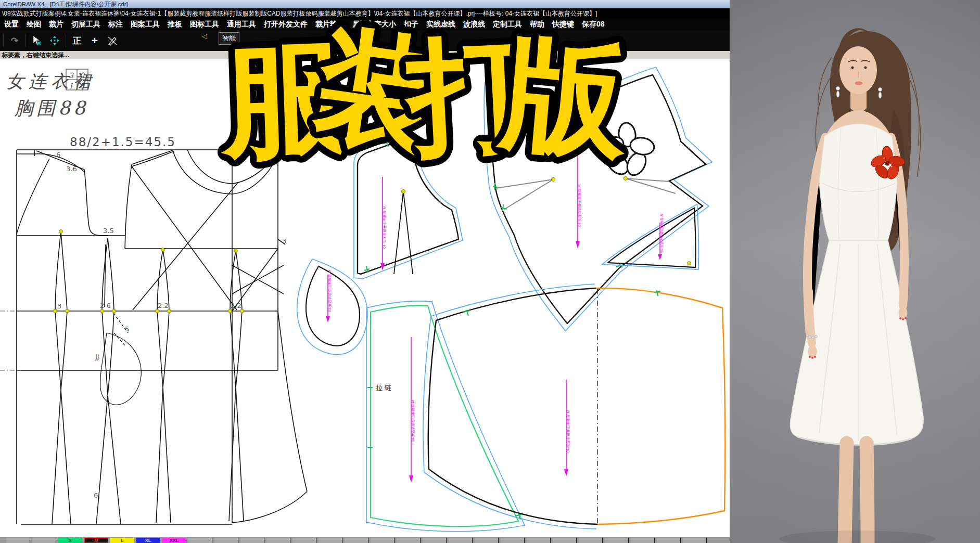 The height and width of the screenshot is (543, 980). What do you see at coordinates (537, 24) in the screenshot?
I see `menu-item-16: 帮助` at bounding box center [537, 24].